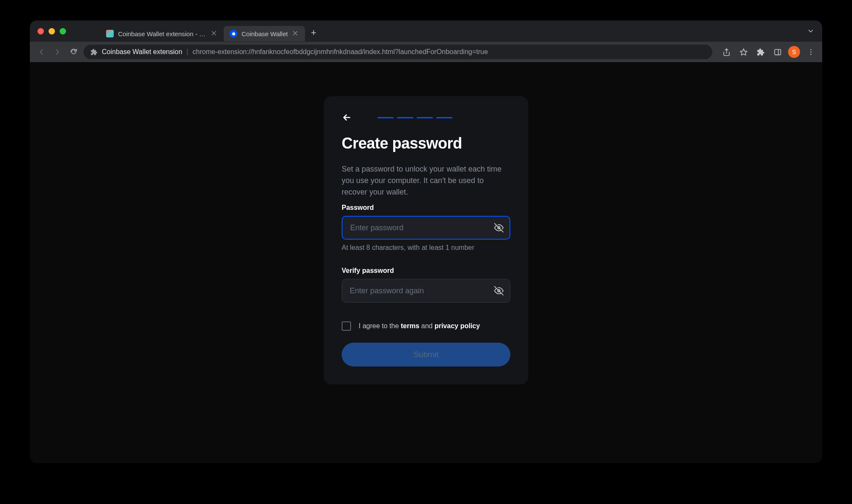 The width and height of the screenshot is (852, 504). What do you see at coordinates (426, 208) in the screenshot?
I see `password-label: Password` at bounding box center [426, 208].